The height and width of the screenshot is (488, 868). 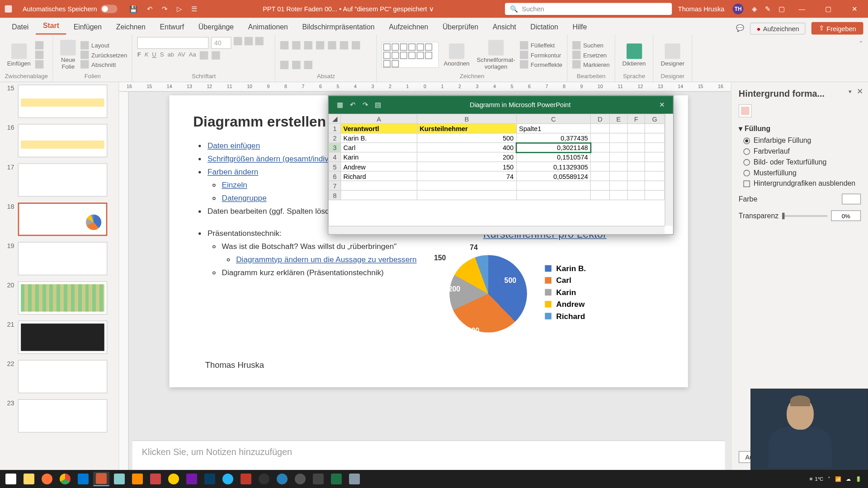 What do you see at coordinates (193, 55) in the screenshot?
I see `case-button: Aa` at bounding box center [193, 55].